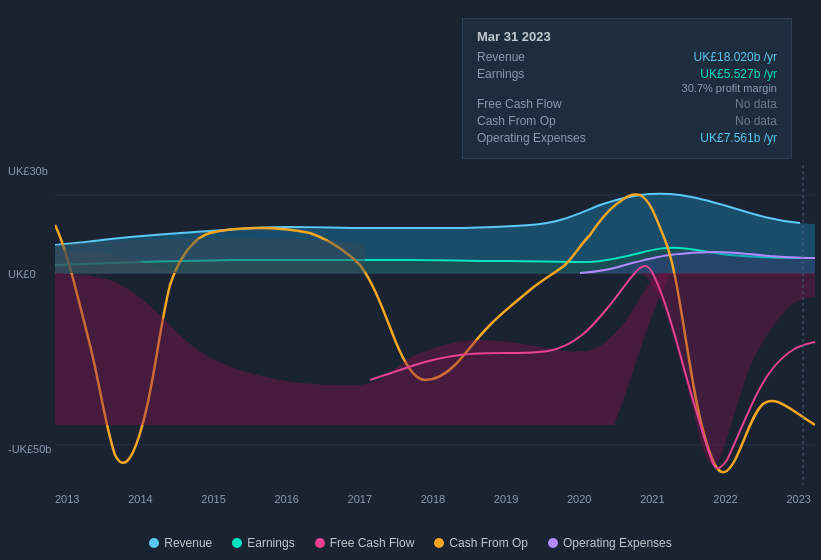  I want to click on x-label-2017: 2017, so click(360, 499).